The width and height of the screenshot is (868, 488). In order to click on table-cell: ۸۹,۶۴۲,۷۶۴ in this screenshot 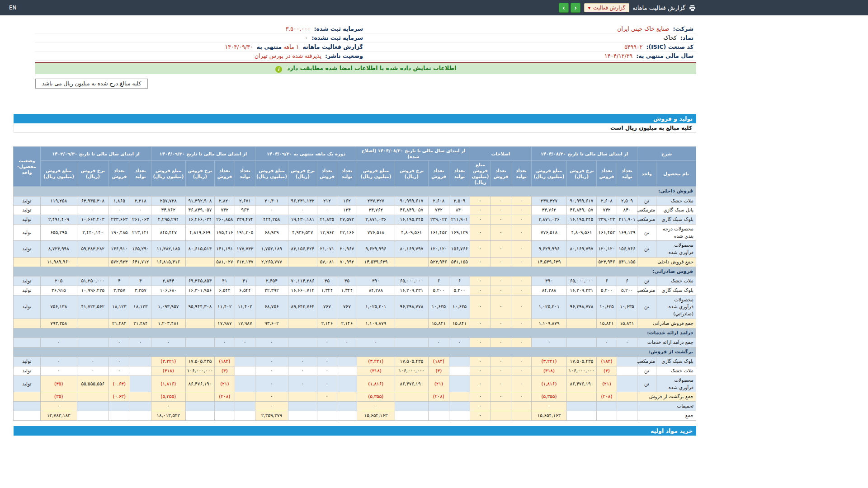, I will do `click(302, 307)`.